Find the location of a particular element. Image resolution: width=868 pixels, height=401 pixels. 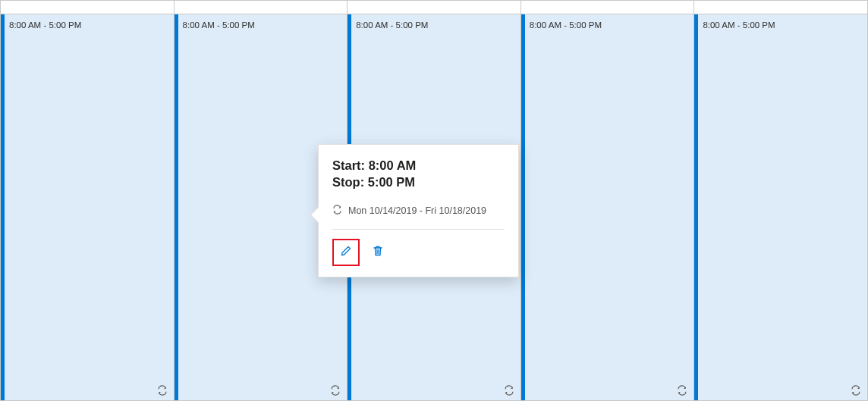

popover-start-time: Start: 8:00 AM is located at coordinates (419, 165).